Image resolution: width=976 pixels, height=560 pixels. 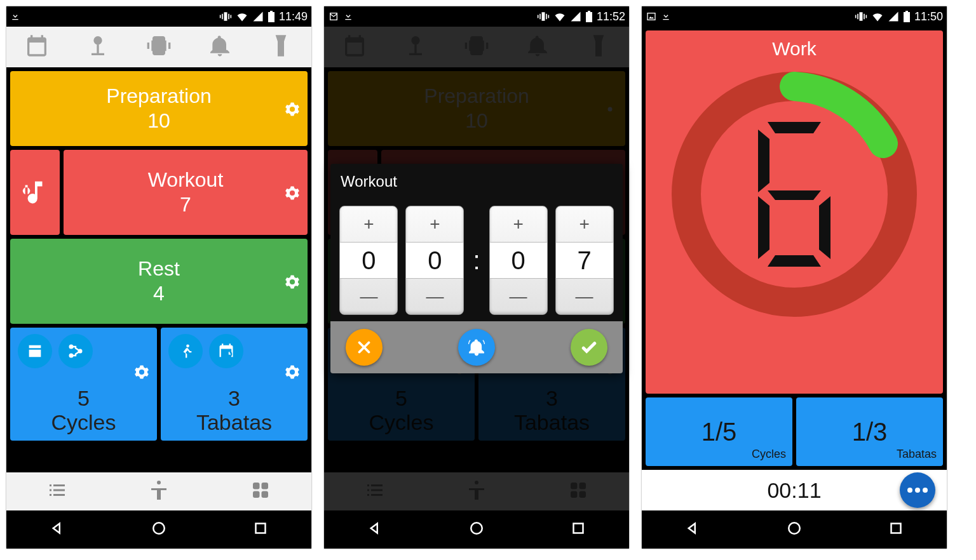 I want to click on status-bar: 11:52, so click(x=477, y=17).